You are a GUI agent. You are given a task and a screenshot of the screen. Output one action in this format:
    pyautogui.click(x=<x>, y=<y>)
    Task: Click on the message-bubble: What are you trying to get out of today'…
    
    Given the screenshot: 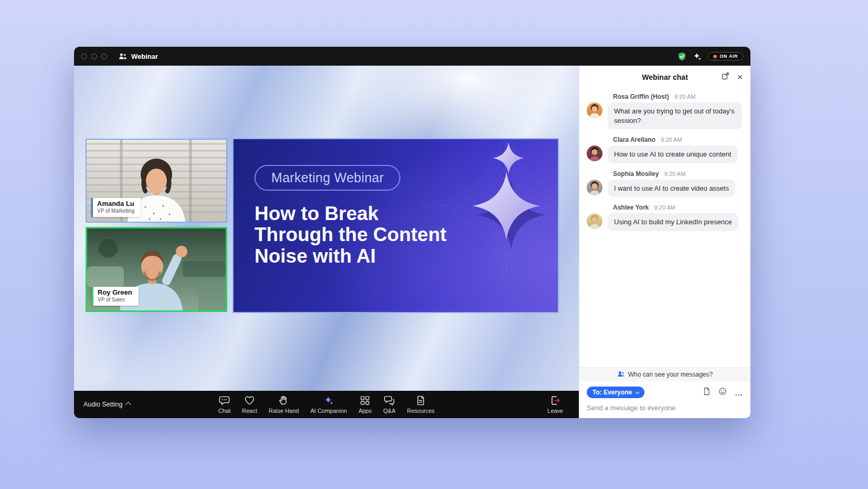 What is the action you would take?
    pyautogui.click(x=675, y=116)
    